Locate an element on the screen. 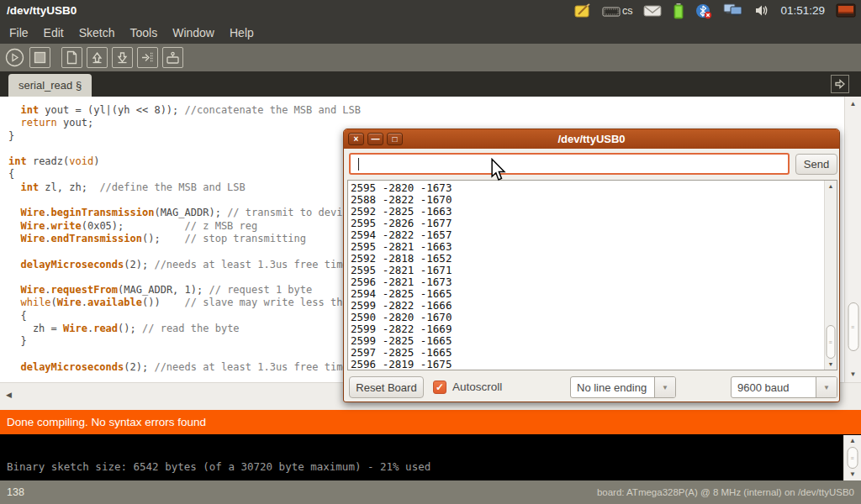  upload-button is located at coordinates (148, 57).